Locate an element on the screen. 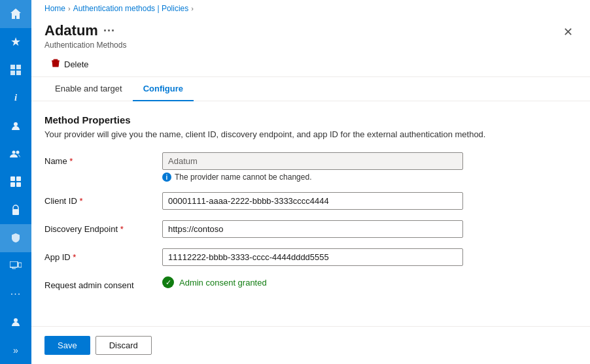 The height and width of the screenshot is (364, 590). label-name: Name * is located at coordinates (103, 159).